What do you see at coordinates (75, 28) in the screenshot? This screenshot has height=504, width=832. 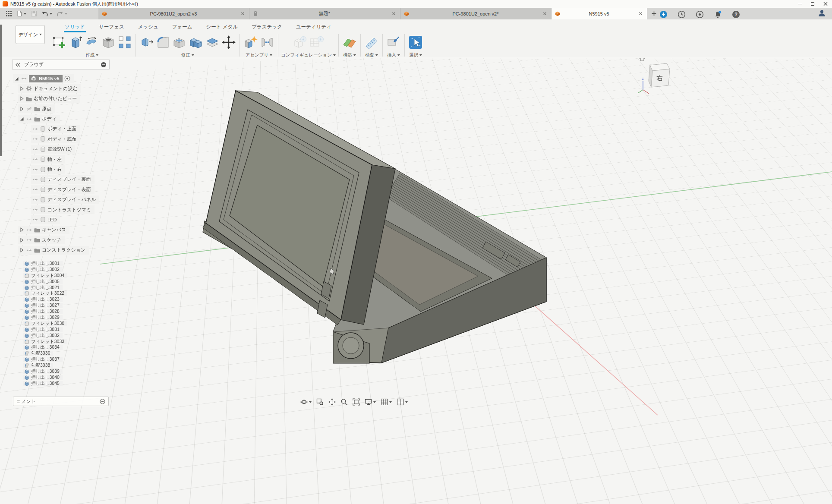 I see `ribbon-tab-ソリッド: ソリッド` at bounding box center [75, 28].